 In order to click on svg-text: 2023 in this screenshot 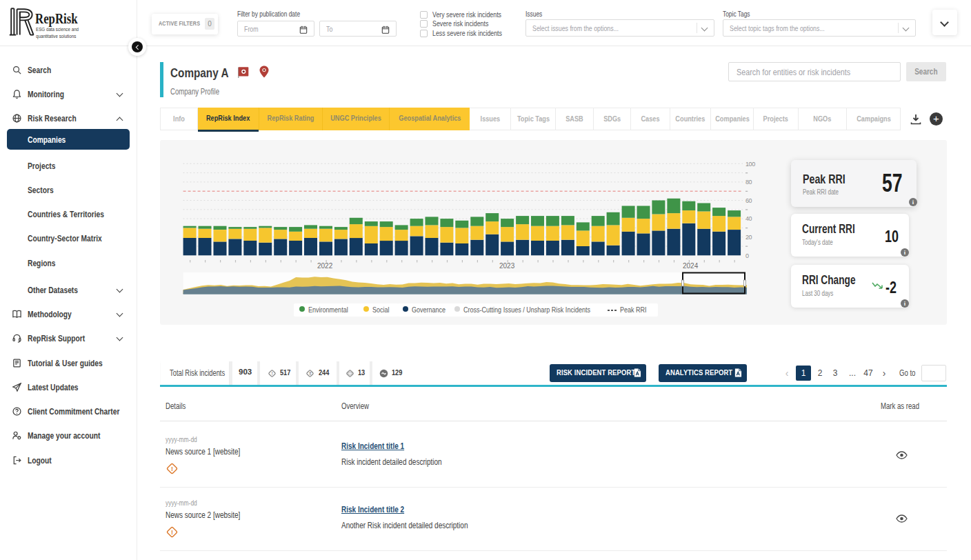, I will do `click(508, 266)`.